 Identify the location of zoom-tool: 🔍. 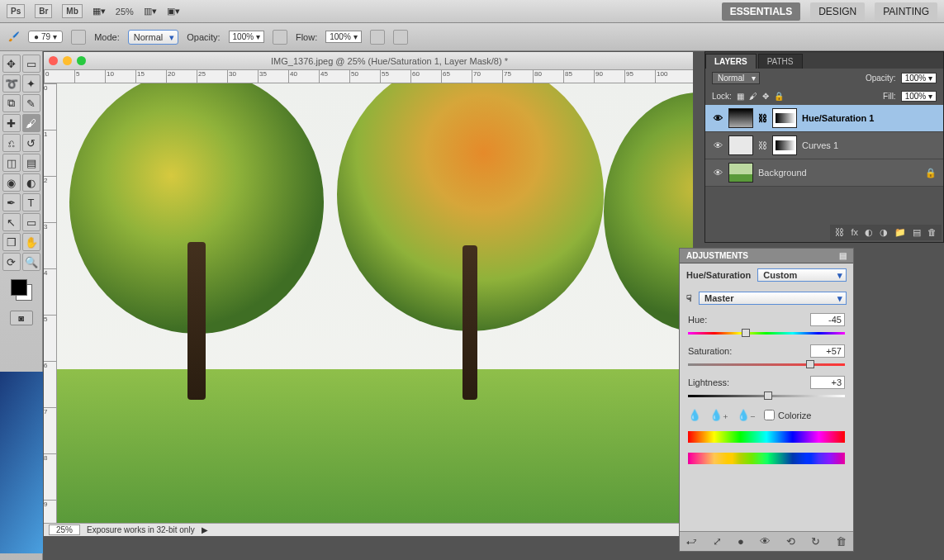
(31, 262).